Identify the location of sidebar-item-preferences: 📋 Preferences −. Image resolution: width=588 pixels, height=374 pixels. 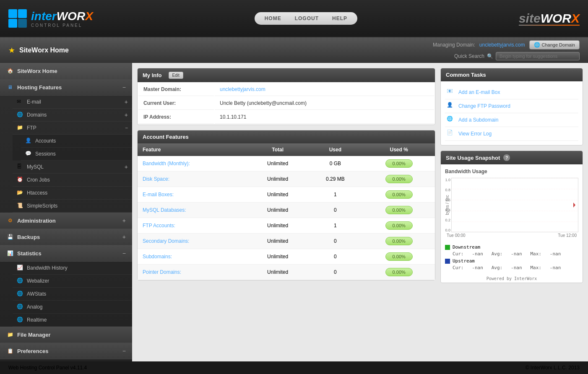
(66, 351).